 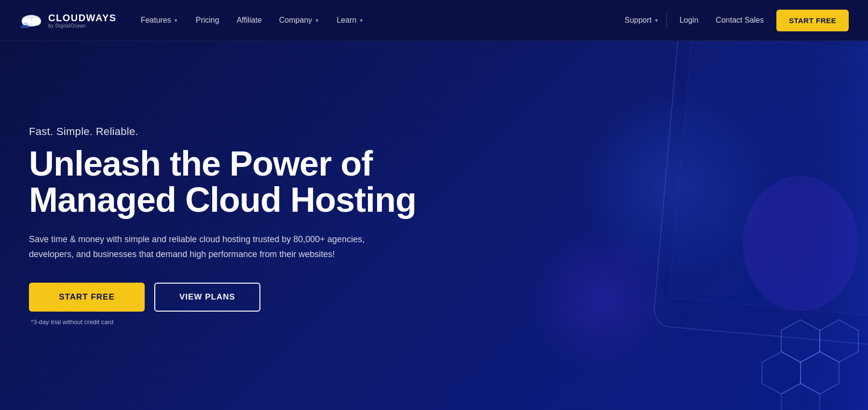 What do you see at coordinates (737, 20) in the screenshot?
I see `nav-right: Support ▼ Login Contact Sales START FREE` at bounding box center [737, 20].